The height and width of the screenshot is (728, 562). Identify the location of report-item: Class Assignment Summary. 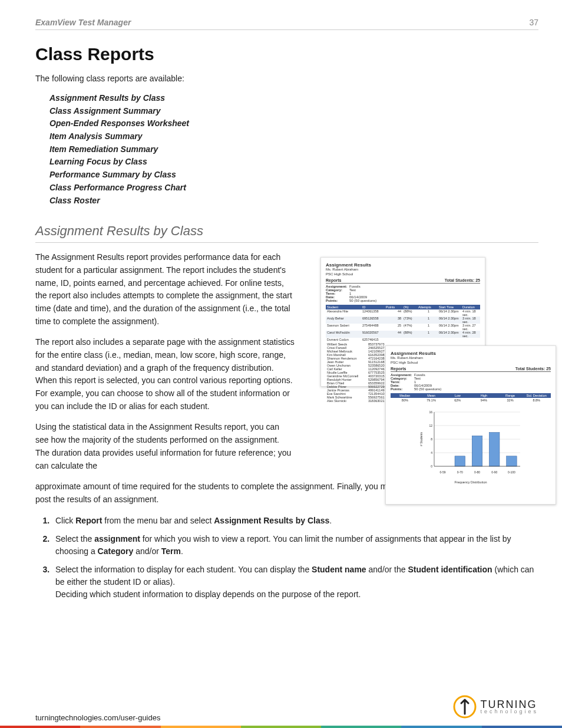
(294, 111).